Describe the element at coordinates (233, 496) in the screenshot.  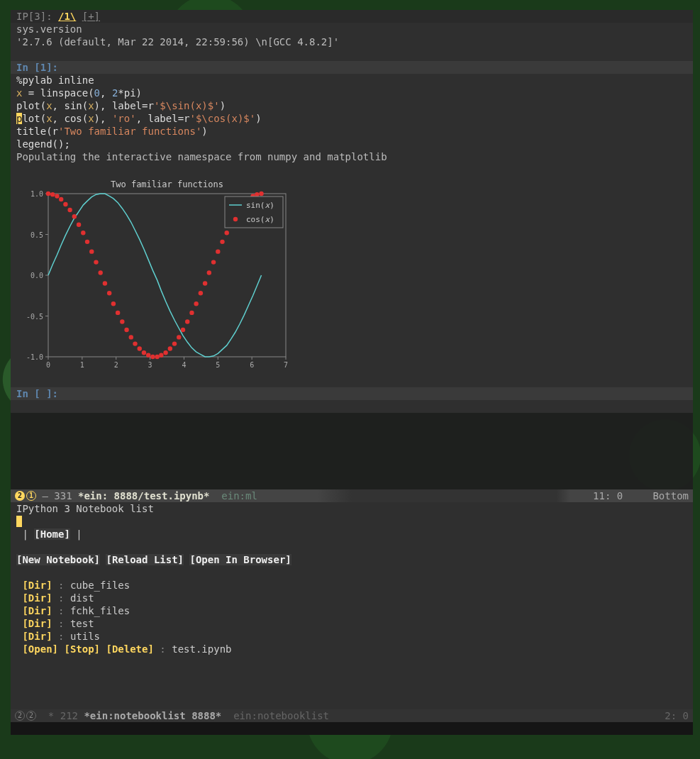
I see `major-mode: ein:ml` at that location.